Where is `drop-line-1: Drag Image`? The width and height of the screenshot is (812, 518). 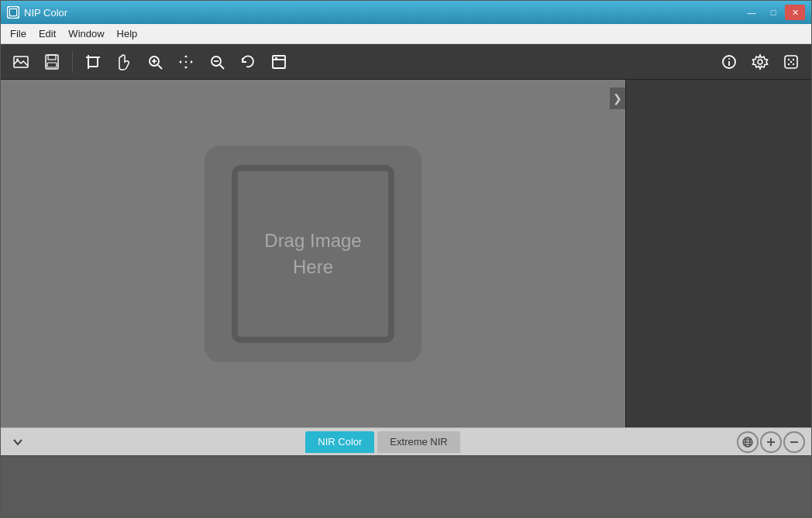 drop-line-1: Drag Image is located at coordinates (313, 240).